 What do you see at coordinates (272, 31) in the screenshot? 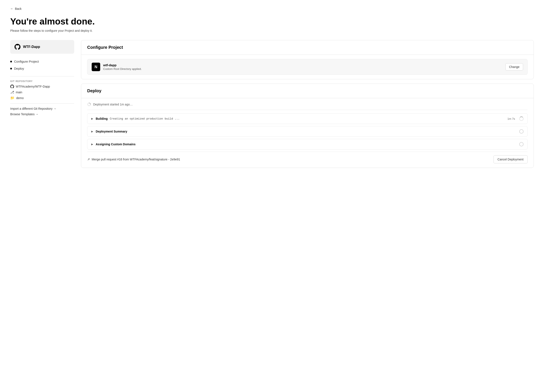
I see `page-subtitle: Please follow the steps to configure you…` at bounding box center [272, 31].